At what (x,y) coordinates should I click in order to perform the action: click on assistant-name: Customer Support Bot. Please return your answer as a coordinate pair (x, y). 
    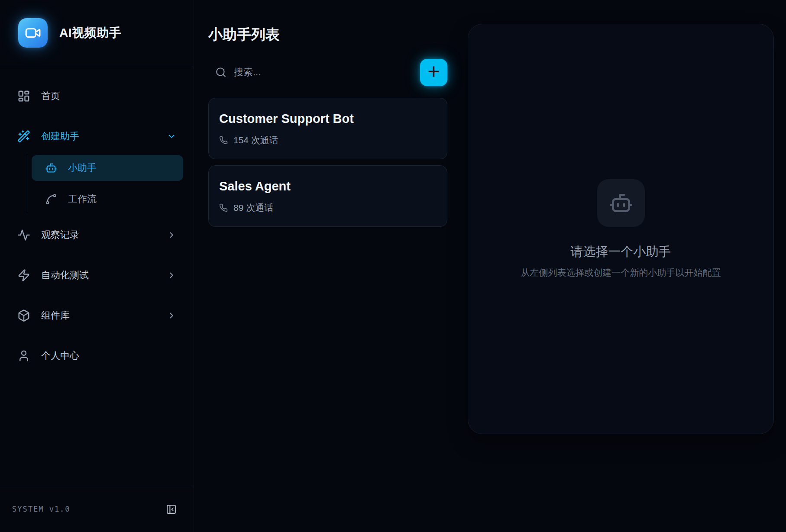
    Looking at the image, I should click on (328, 119).